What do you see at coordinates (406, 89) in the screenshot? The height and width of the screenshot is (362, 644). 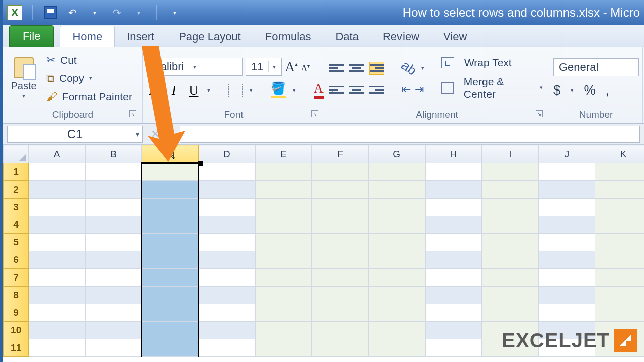 I see `decrease-indent-button: ⇤` at bounding box center [406, 89].